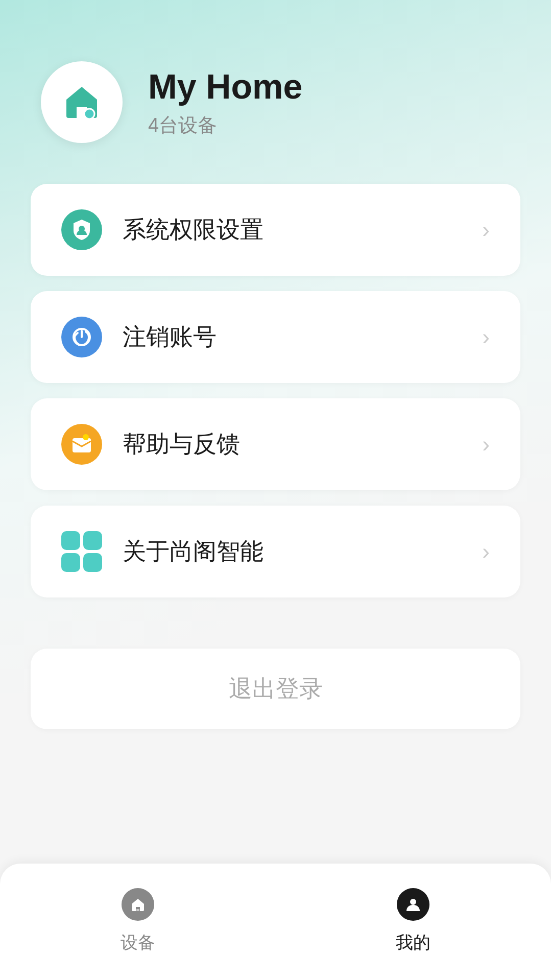 The width and height of the screenshot is (551, 980). What do you see at coordinates (82, 102) in the screenshot?
I see `home-icon` at bounding box center [82, 102].